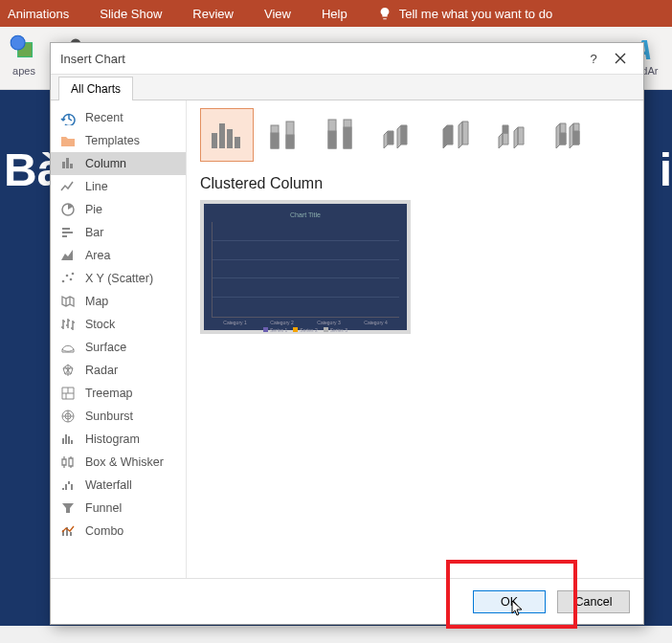 The width and height of the screenshot is (672, 643). I want to click on category-pie: Pie, so click(119, 210).